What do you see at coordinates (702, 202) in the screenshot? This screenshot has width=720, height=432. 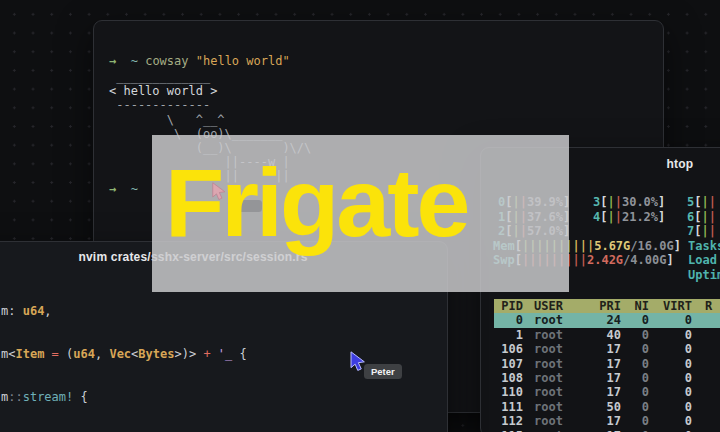 I see `cpu-meter-5: 5[||` at bounding box center [702, 202].